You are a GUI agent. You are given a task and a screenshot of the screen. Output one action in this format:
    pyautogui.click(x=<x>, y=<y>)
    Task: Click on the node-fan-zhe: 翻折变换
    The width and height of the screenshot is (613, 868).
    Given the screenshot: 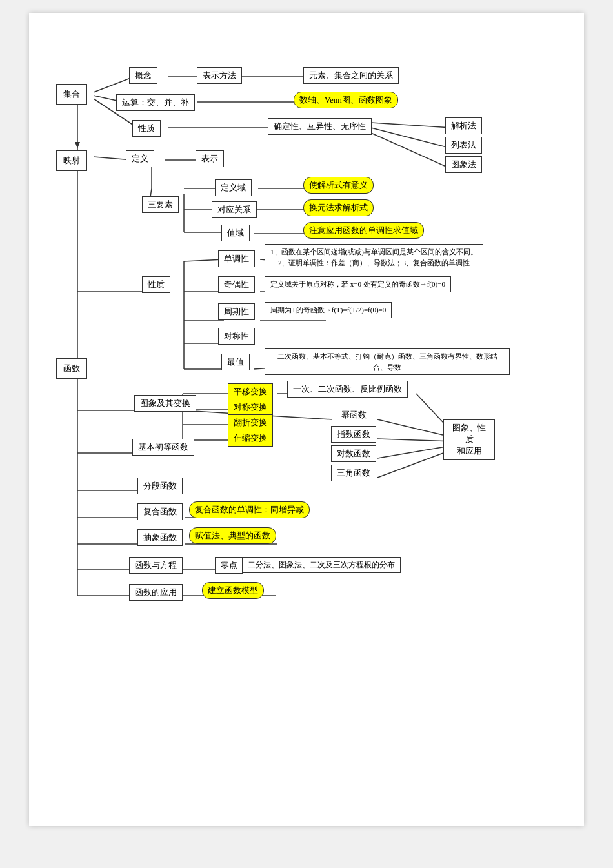 What is the action you would take?
    pyautogui.click(x=250, y=423)
    